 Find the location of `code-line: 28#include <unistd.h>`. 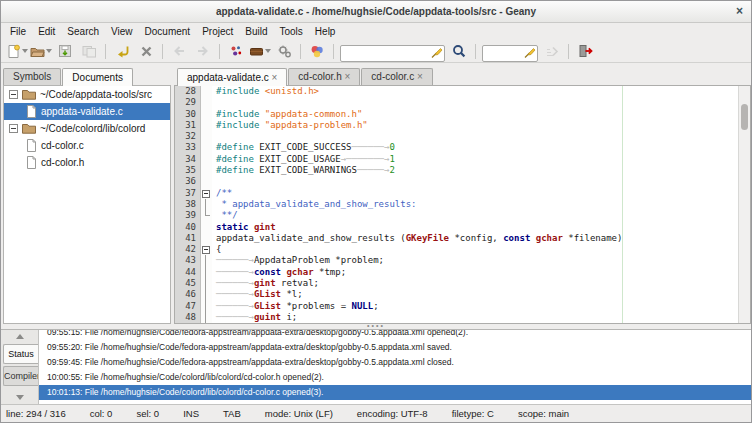

code-line: 28#include <unistd.h> is located at coordinates (462, 92).